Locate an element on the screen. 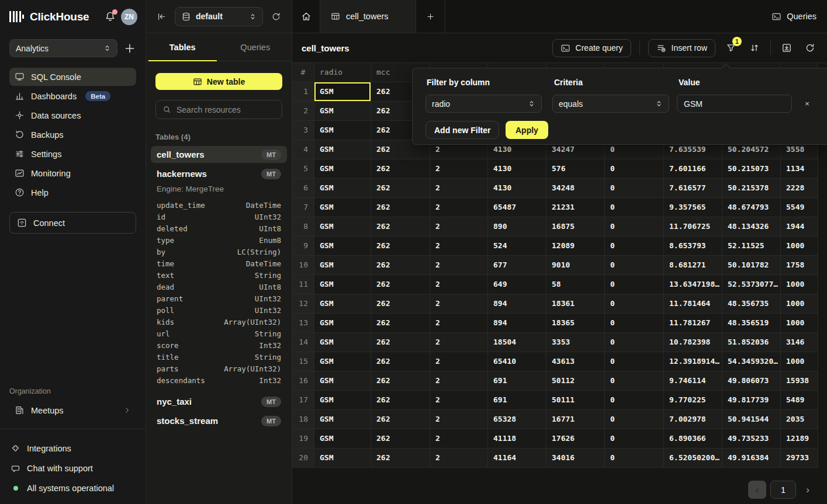  collapse-panel-button is located at coordinates (161, 16).